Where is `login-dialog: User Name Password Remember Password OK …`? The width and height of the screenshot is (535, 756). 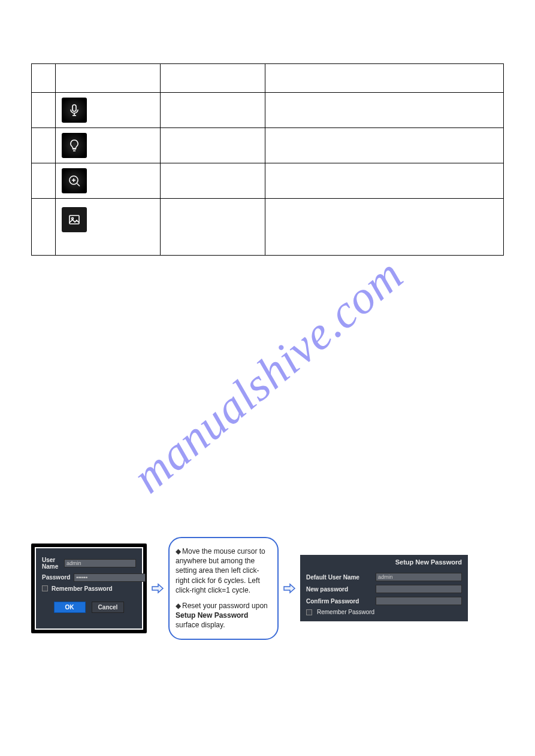 login-dialog: User Name Password Remember Password OK … is located at coordinates (89, 588).